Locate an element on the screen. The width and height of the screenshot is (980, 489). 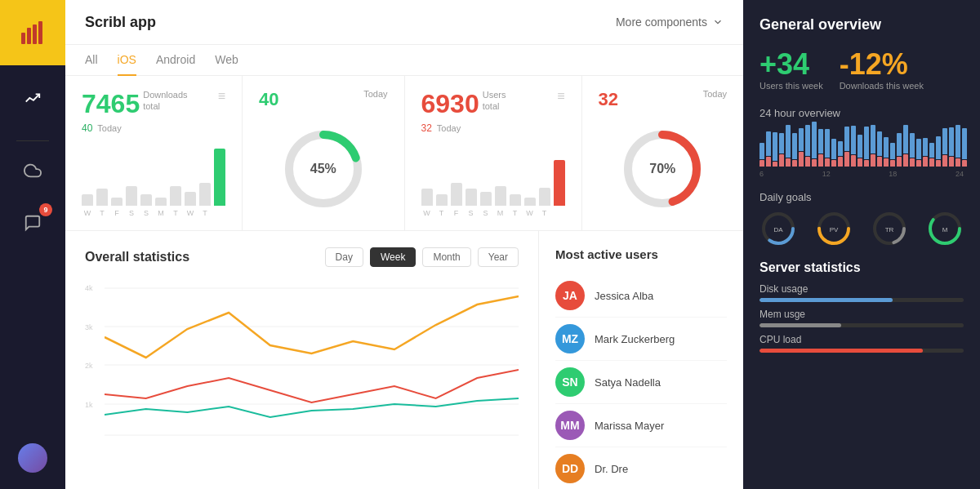
filter-week: Week is located at coordinates (393, 257).